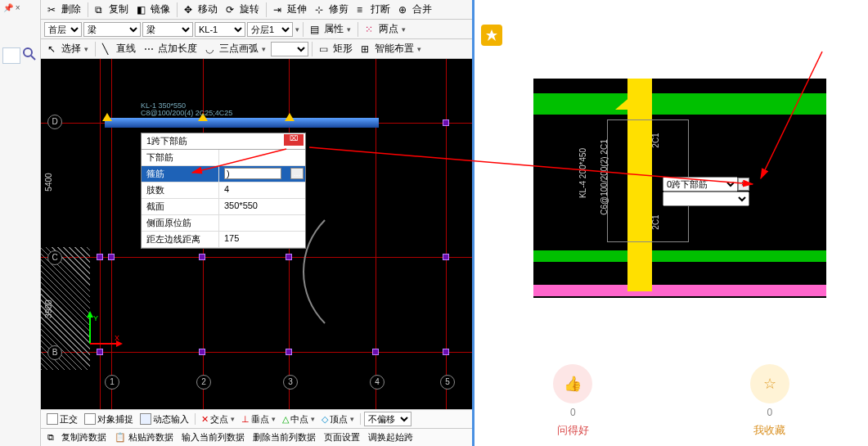 This screenshot has height=446, width=868. What do you see at coordinates (223, 223) in the screenshot?
I see `property-row: 侧面原位筋` at bounding box center [223, 223].